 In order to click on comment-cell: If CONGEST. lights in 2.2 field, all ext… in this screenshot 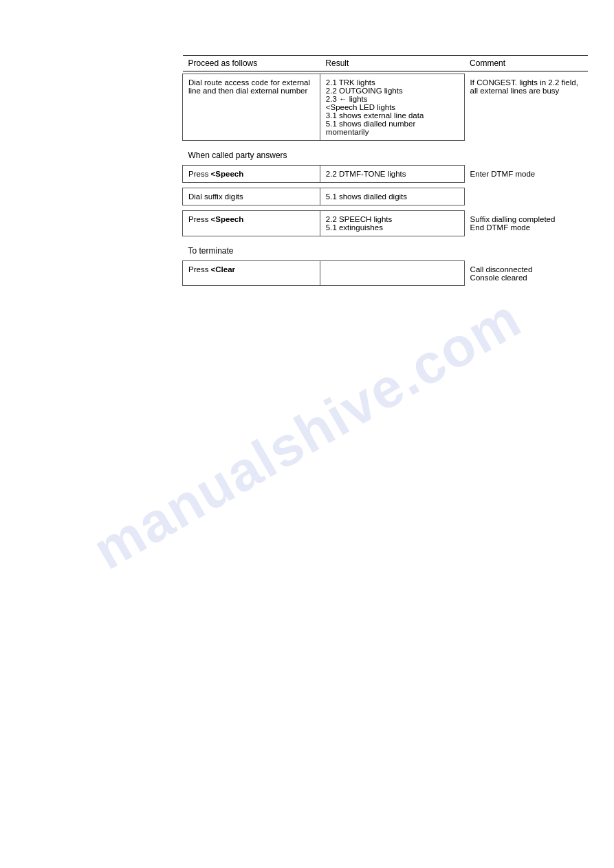, I will do `click(526, 107)`.